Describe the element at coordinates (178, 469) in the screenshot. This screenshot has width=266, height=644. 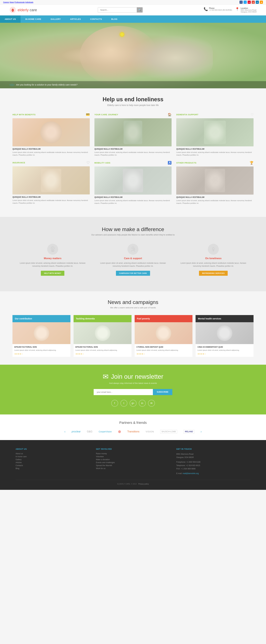
I see `footer-fax-label: FAX:` at that location.